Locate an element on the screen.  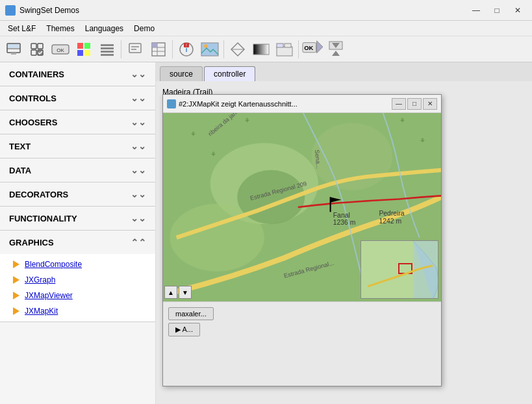
play-row: ▶ A... is located at coordinates (302, 330).